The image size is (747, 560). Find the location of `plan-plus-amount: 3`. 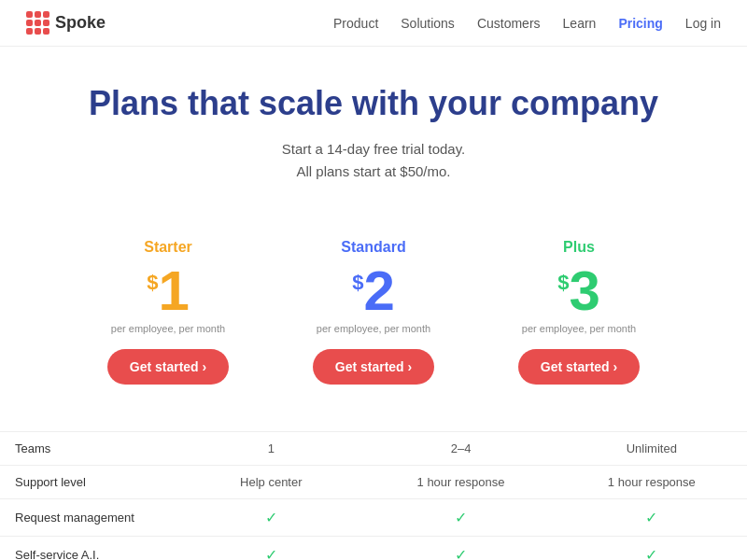

plan-plus-amount: 3 is located at coordinates (585, 291).